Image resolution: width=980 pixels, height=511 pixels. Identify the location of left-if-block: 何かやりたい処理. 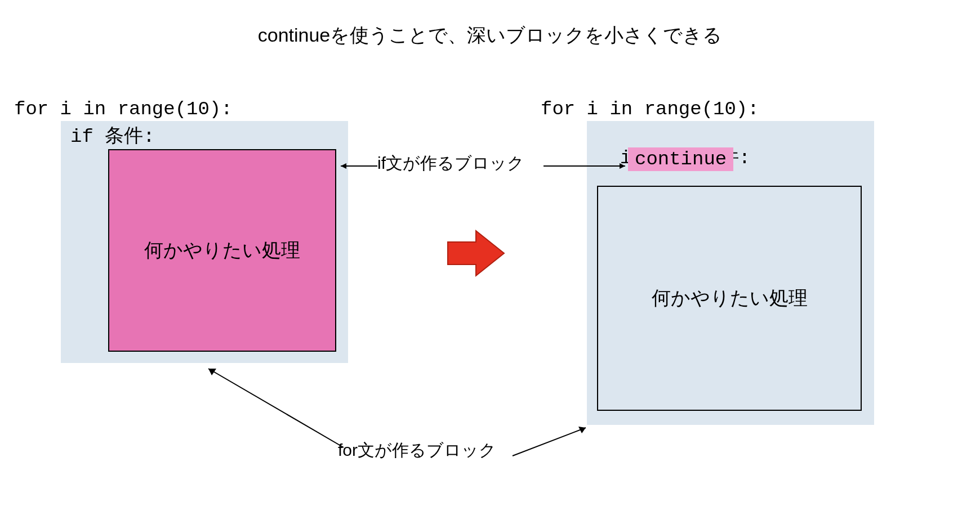
(222, 250).